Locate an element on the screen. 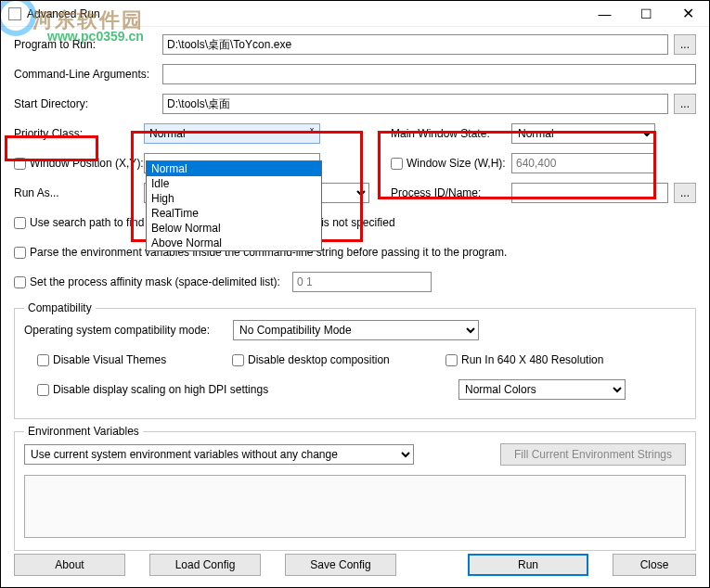 This screenshot has width=710, height=588. process-id-name-label: Process ID/Name: is located at coordinates (451, 193).